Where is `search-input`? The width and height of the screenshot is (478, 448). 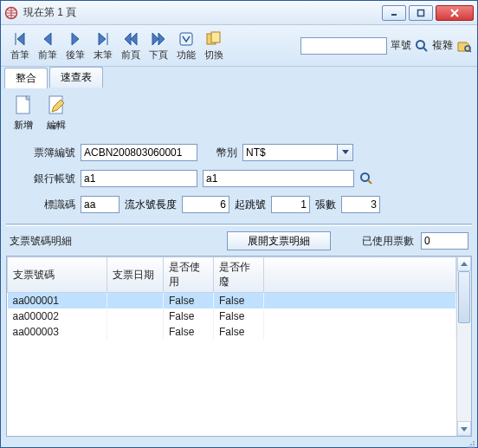
search-input is located at coordinates (344, 46).